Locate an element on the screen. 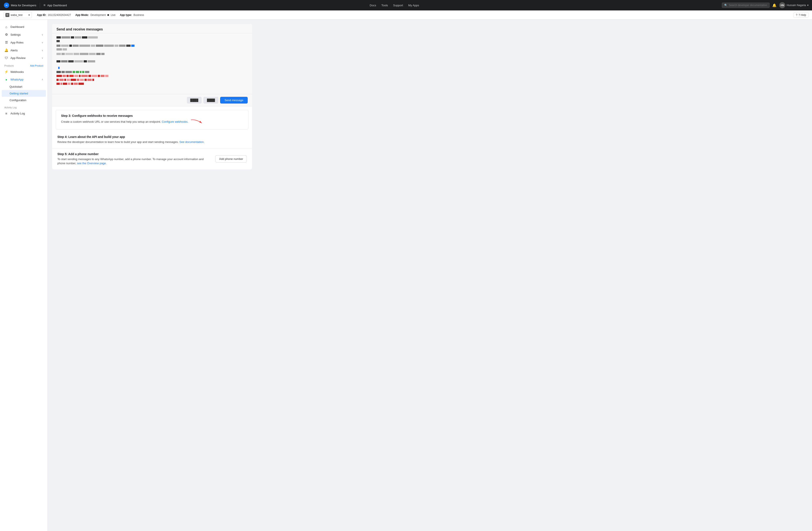 The height and width of the screenshot is (531, 812). sidebar-whatsapp-label: WhatsApp is located at coordinates (25, 80).